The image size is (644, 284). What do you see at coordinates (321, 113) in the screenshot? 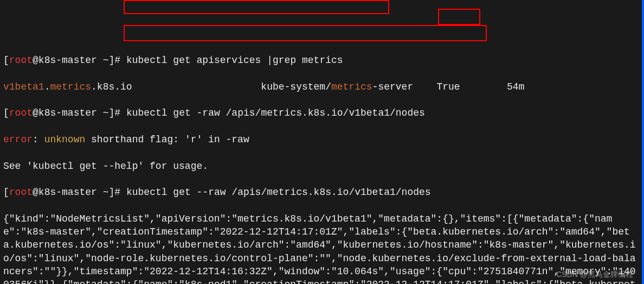
I see `terminal-line-2: [root@k8s-master ~]# kubectl get -raw /a…` at bounding box center [321, 113].